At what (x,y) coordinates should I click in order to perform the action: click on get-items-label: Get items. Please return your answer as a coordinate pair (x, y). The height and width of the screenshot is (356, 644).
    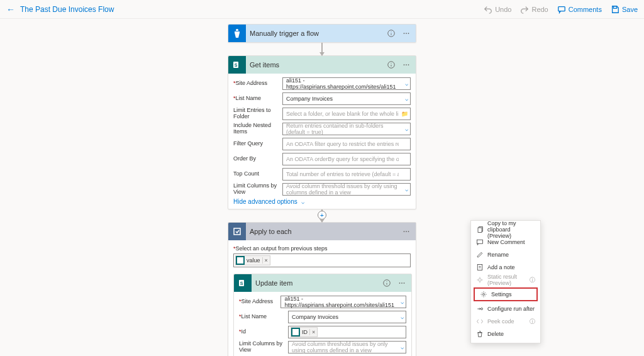
    Looking at the image, I should click on (316, 65).